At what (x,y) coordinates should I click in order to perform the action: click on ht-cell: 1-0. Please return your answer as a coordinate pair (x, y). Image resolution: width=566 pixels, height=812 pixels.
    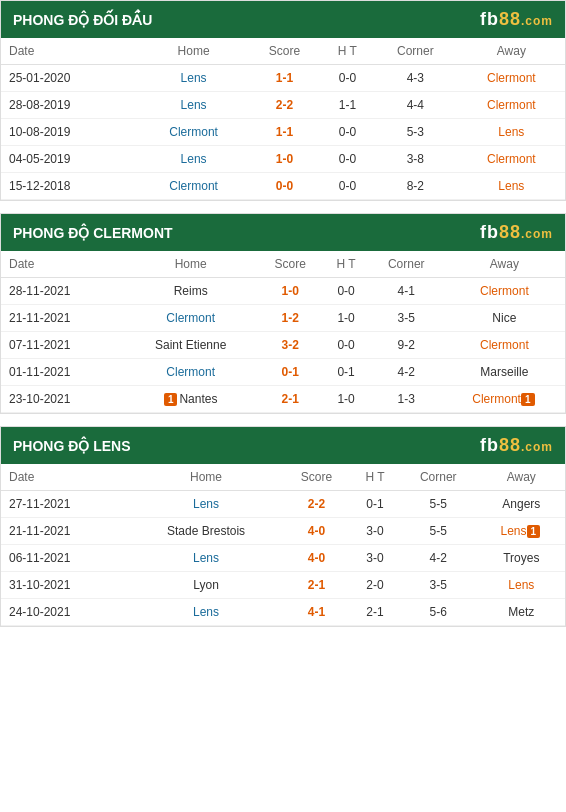
    Looking at the image, I should click on (346, 400).